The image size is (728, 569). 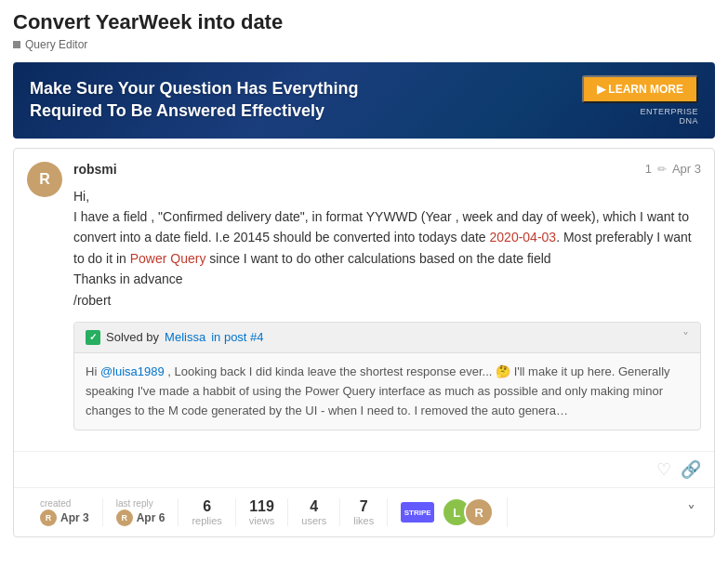 What do you see at coordinates (262, 521) in the screenshot?
I see `views-label: views` at bounding box center [262, 521].